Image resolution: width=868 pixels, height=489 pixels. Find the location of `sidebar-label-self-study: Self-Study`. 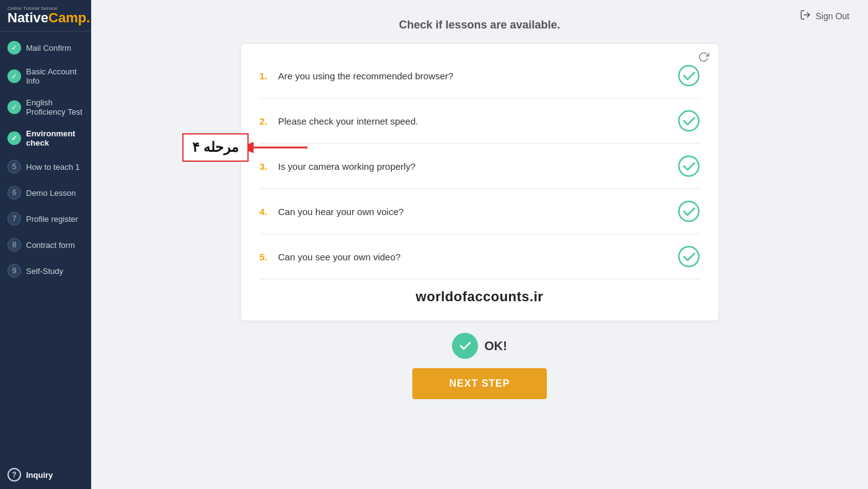

sidebar-label-self-study: Self-Study is located at coordinates (45, 271).